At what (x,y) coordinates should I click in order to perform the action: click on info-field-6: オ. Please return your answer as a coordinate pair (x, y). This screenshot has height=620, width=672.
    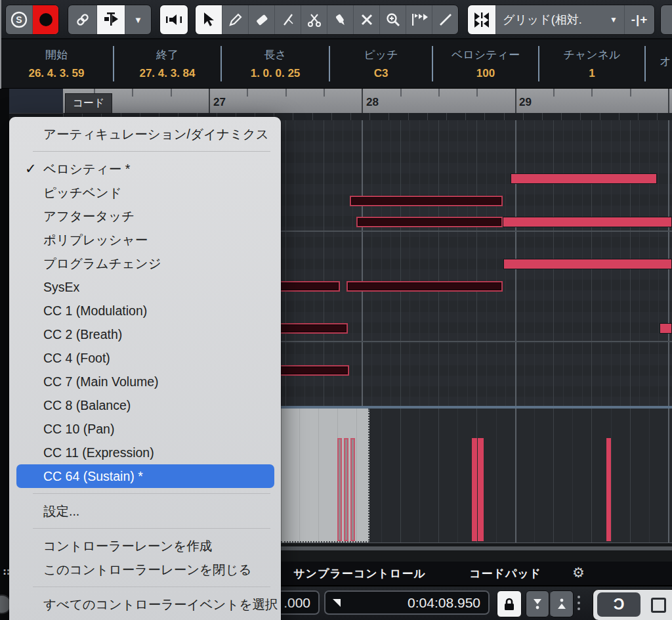
    Looking at the image, I should click on (659, 64).